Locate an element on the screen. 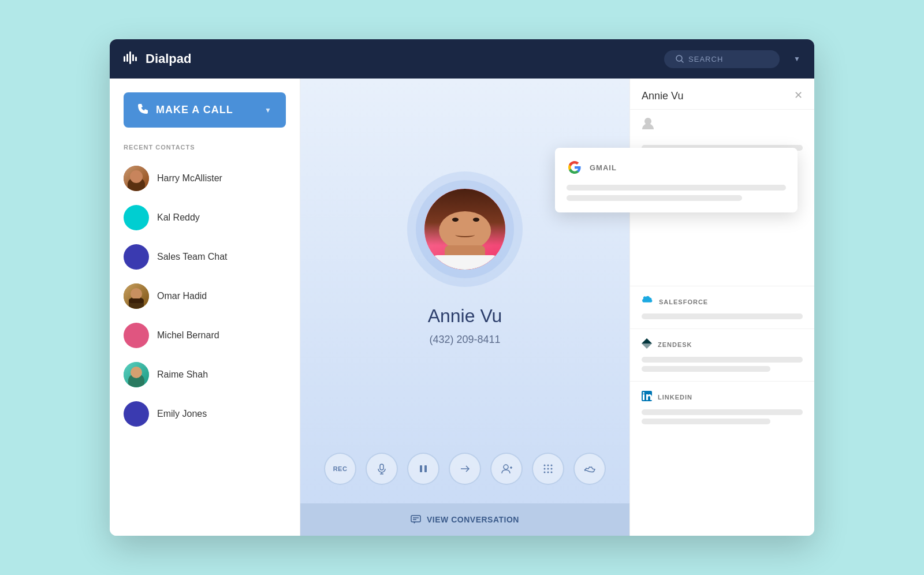 The width and height of the screenshot is (924, 575). contact-name: Raime Shah is located at coordinates (182, 375).